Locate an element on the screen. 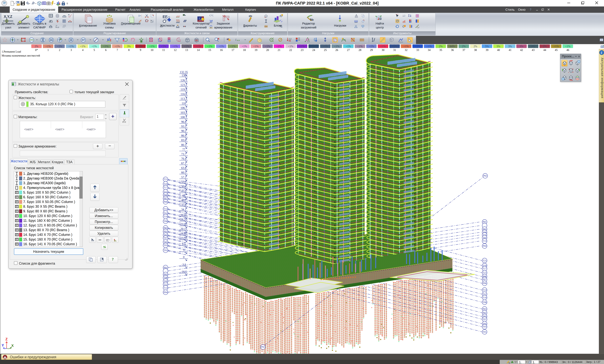 This screenshot has height=364, width=604. svg-text: 132.35 is located at coordinates (184, 72).